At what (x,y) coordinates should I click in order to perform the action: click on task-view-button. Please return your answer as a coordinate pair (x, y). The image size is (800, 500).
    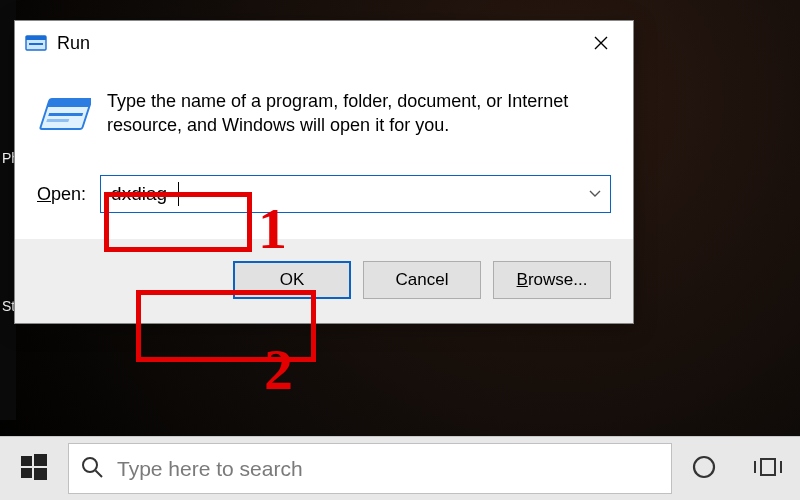
    Looking at the image, I should click on (768, 468).